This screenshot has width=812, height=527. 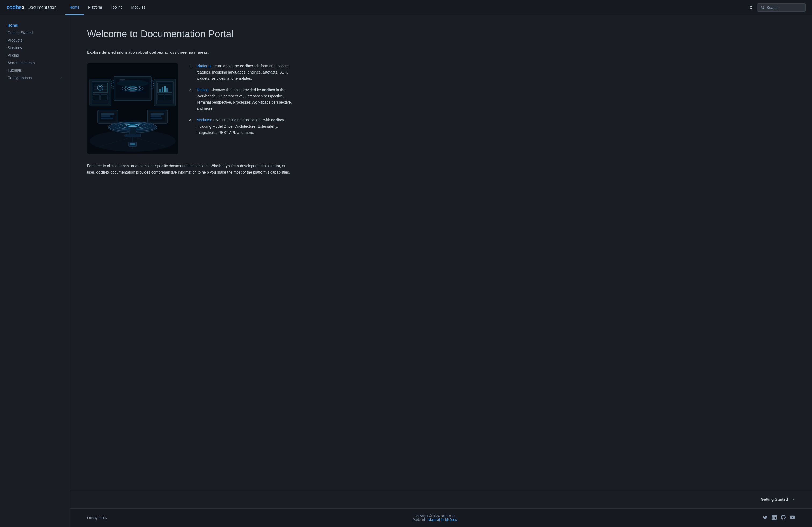 What do you see at coordinates (133, 109) in the screenshot?
I see `hero-image` at bounding box center [133, 109].